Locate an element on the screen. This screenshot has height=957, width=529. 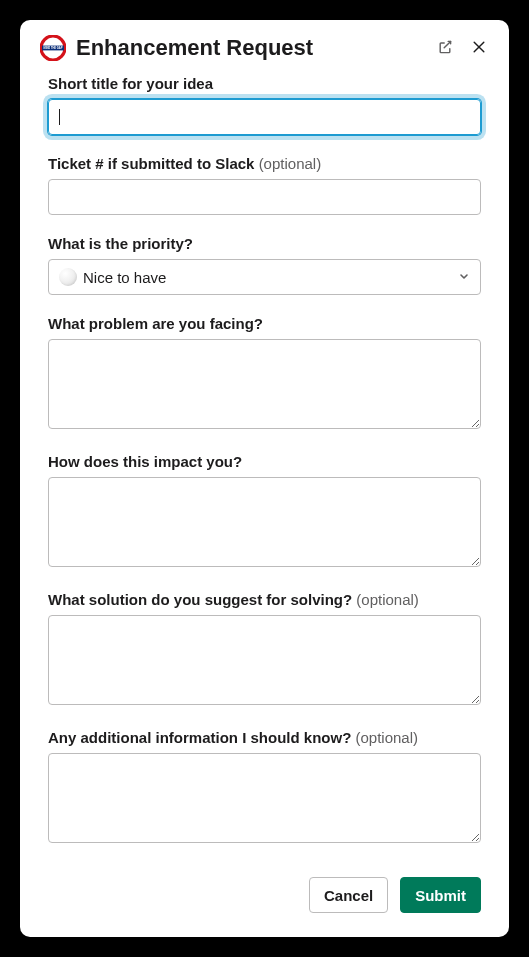
field-additional: Any additional information I should know… is located at coordinates (264, 788).